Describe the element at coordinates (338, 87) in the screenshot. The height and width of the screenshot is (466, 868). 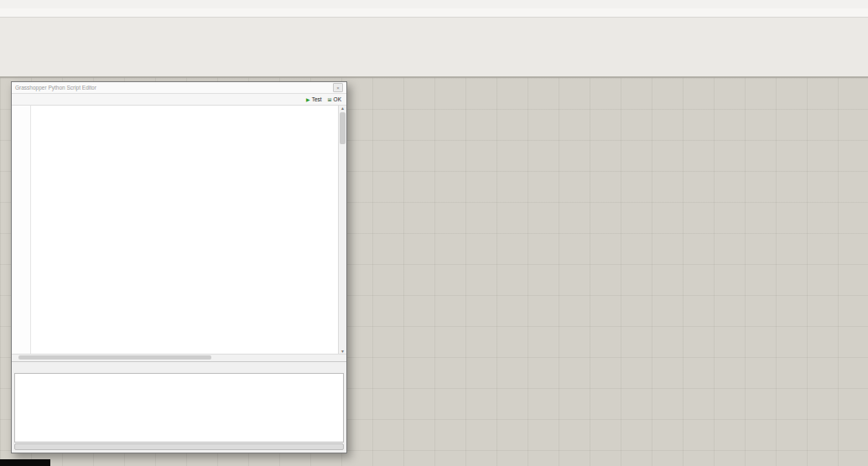
I see `close-icon: ×` at that location.